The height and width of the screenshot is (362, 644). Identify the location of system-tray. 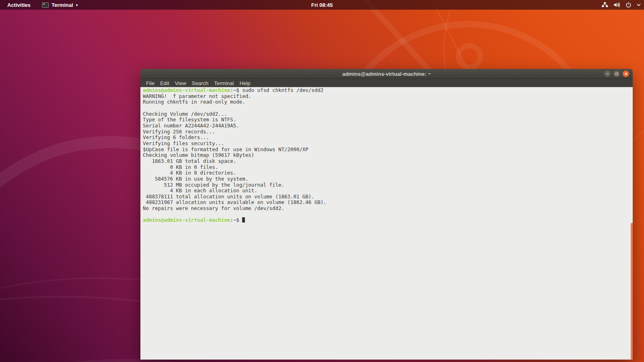
(621, 5).